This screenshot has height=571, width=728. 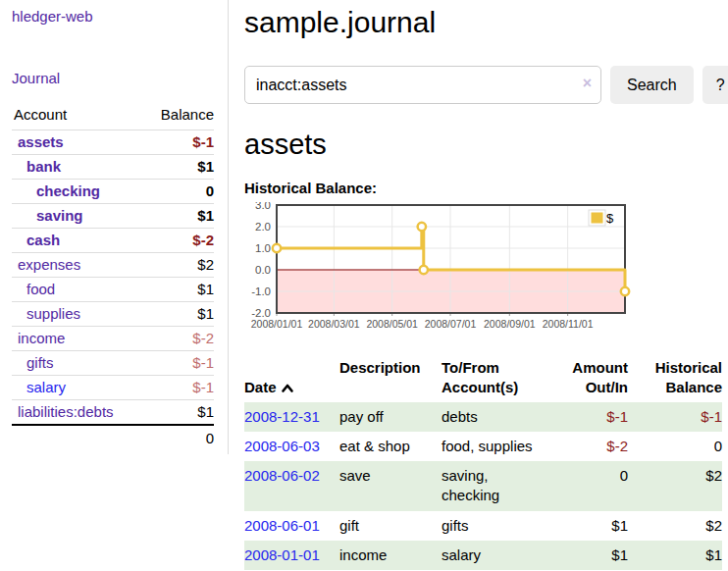 I want to click on account-balance: $2, so click(x=179, y=265).